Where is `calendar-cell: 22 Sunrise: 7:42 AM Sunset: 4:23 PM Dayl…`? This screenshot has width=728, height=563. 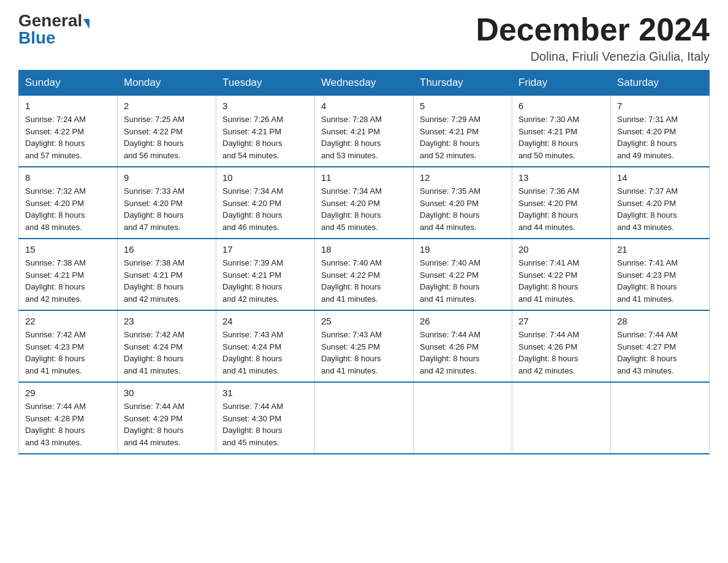
calendar-cell: 22 Sunrise: 7:42 AM Sunset: 4:23 PM Dayl… is located at coordinates (69, 346).